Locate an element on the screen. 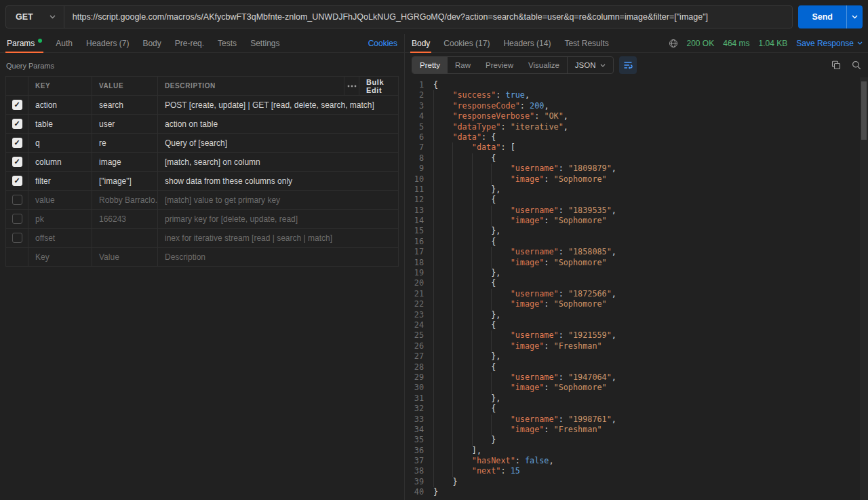  request-tab-tests: Tests is located at coordinates (227, 43).